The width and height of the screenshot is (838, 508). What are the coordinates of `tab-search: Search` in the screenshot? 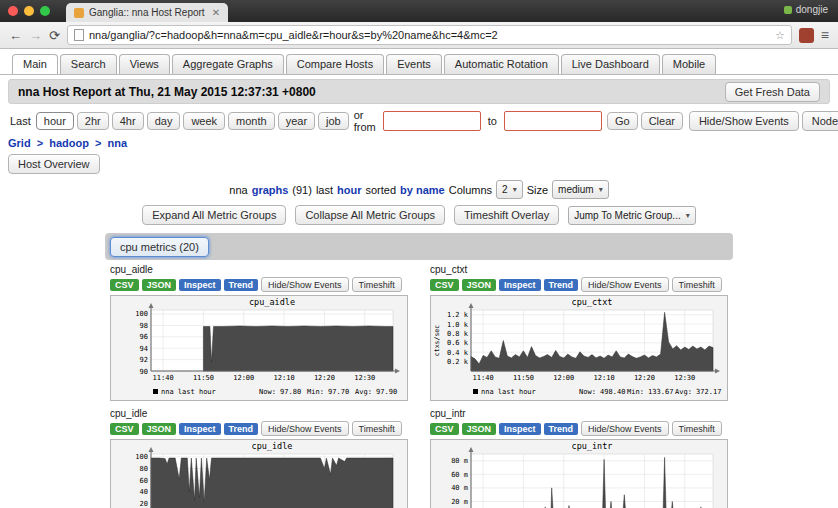 It's located at (88, 64).